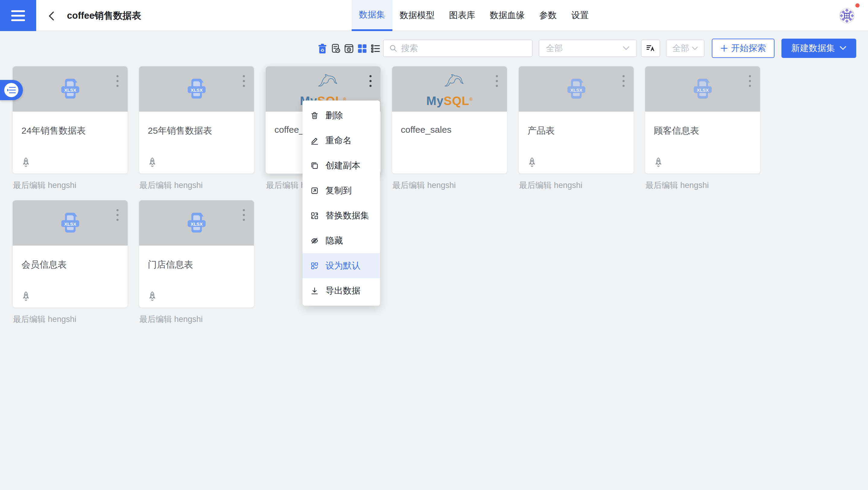  I want to click on menu-item-set-default: 设为默认, so click(341, 266).